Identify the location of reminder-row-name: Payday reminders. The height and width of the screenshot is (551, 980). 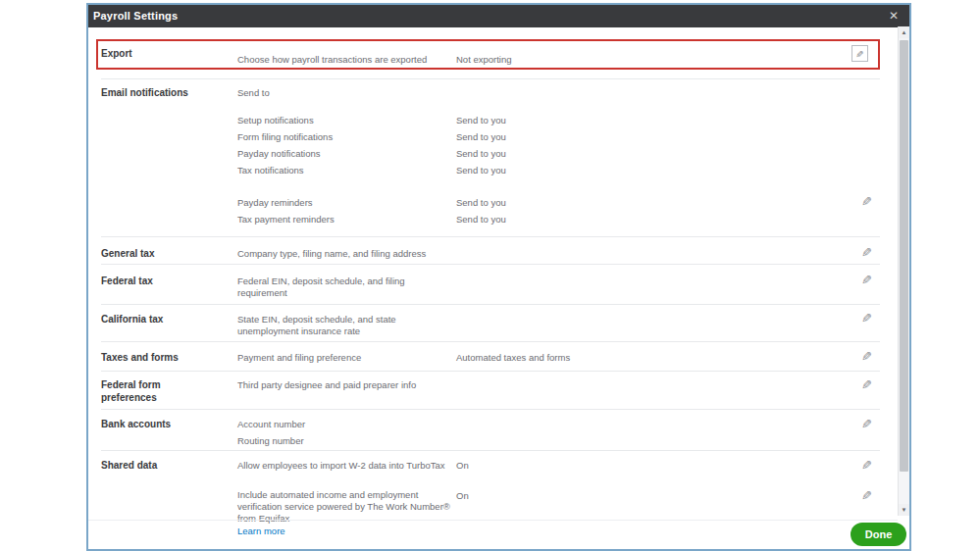
(343, 203).